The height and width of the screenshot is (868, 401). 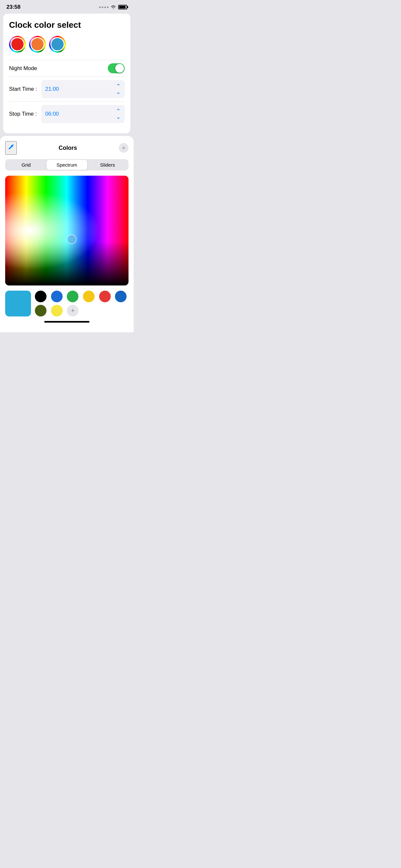 I want to click on close-icon: ×, so click(x=124, y=148).